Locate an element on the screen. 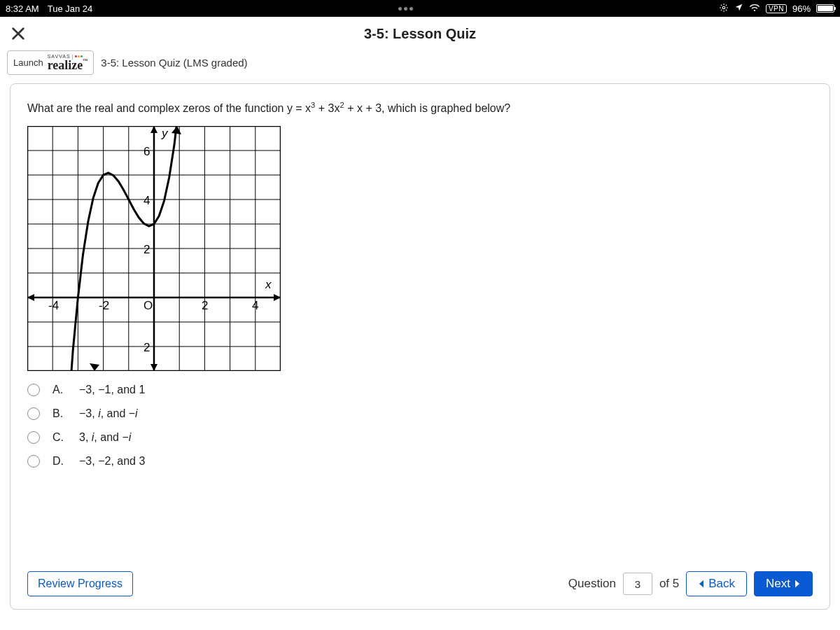 Image resolution: width=840 pixels, height=630 pixels. brightness-icon is located at coordinates (724, 8).